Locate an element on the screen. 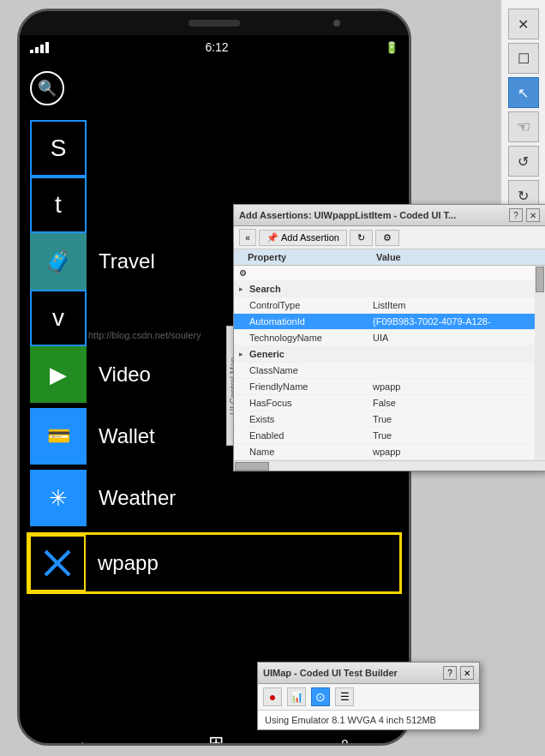 The height and width of the screenshot is (756, 545). signal-icon is located at coordinates (39, 48).